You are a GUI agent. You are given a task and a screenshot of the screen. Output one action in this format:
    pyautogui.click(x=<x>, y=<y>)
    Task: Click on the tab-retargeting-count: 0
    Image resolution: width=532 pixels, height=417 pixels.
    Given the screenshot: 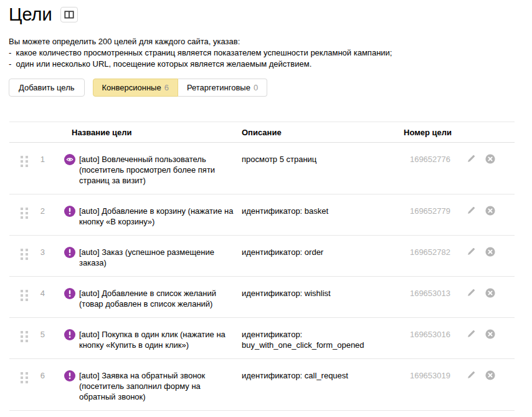 What is the action you would take?
    pyautogui.click(x=255, y=87)
    